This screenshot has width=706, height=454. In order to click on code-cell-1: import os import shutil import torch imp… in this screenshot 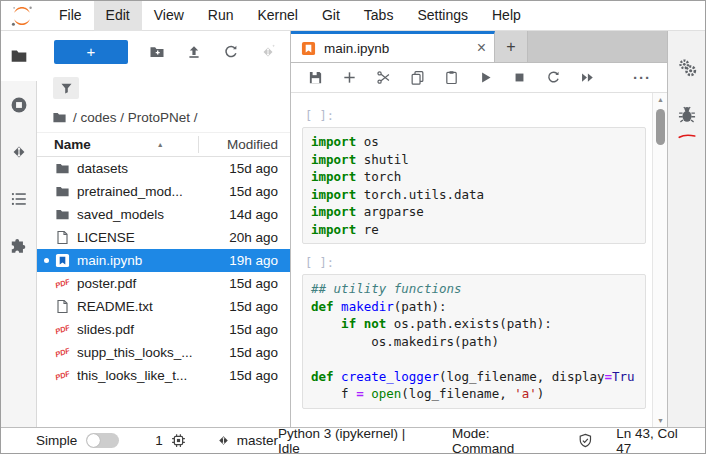, I will do `click(474, 186)`.